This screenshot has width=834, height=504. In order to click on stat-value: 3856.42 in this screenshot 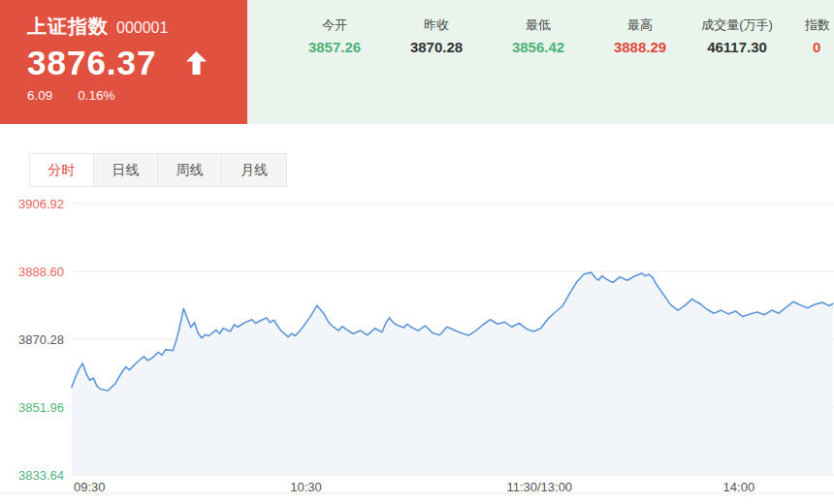, I will do `click(538, 47)`.